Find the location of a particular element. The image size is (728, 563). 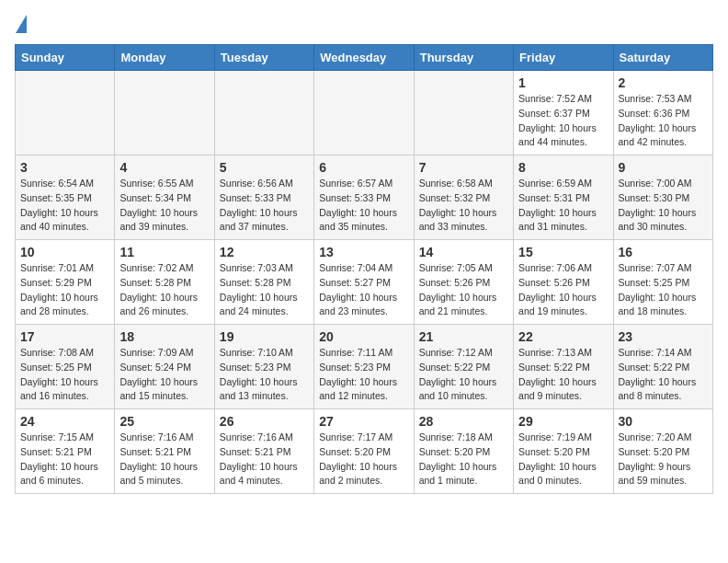

page-header is located at coordinates (364, 24).